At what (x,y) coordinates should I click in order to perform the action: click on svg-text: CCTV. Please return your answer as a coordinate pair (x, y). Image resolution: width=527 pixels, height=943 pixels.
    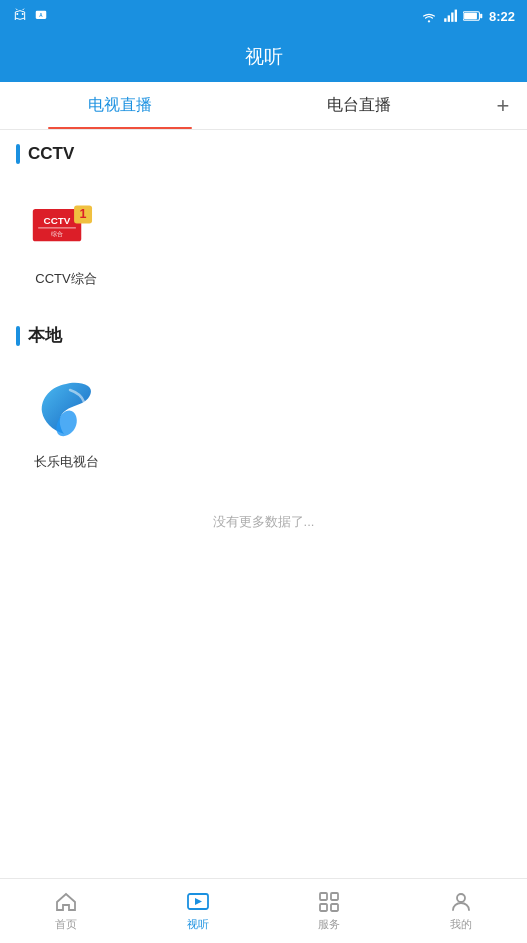
    Looking at the image, I should click on (58, 220).